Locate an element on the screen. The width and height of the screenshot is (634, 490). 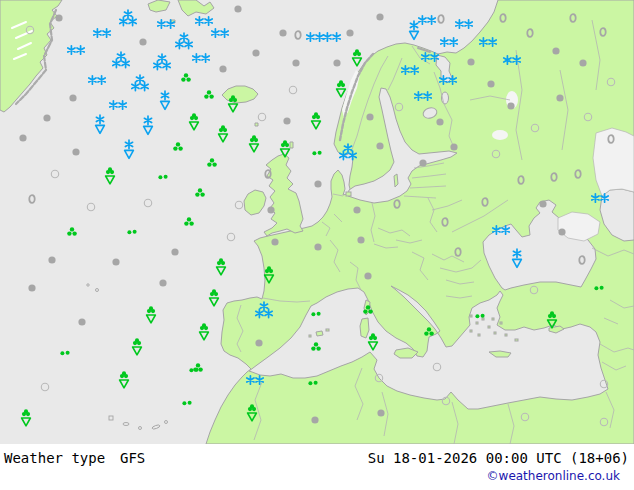
model-name: GFS is located at coordinates (132, 458).